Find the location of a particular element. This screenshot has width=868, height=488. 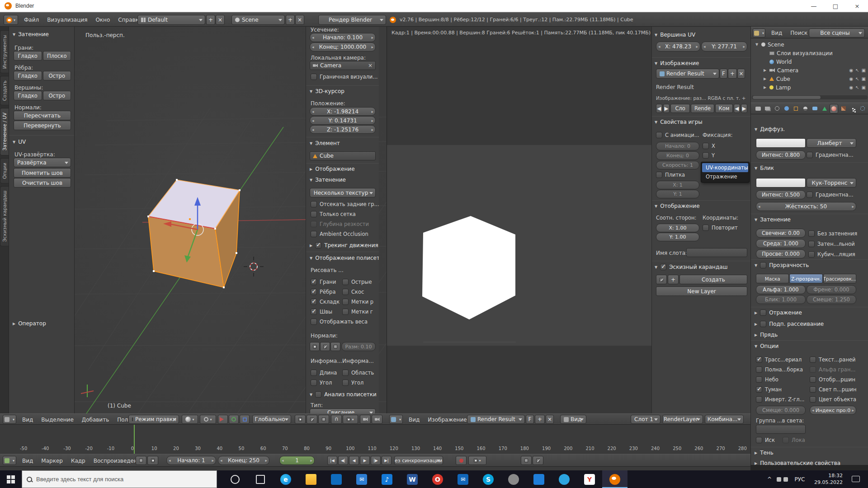

pivot-center-selector: ▾ is located at coordinates (208, 419).